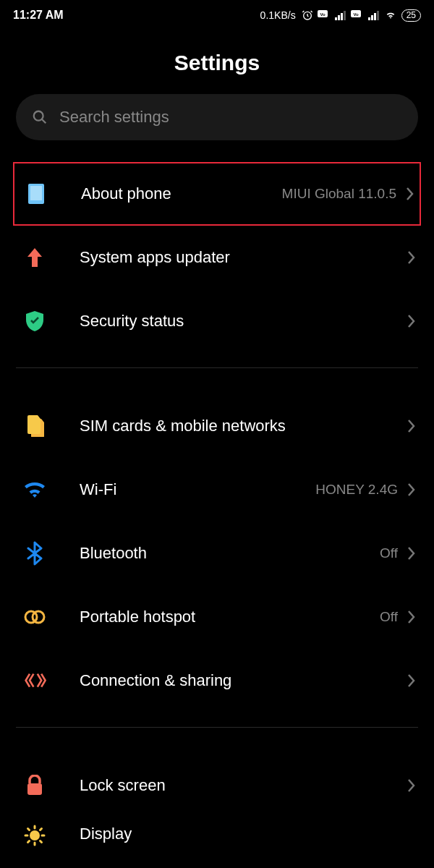 The width and height of the screenshot is (434, 868). Describe the element at coordinates (243, 321) in the screenshot. I see `row-label: Security status` at that location.